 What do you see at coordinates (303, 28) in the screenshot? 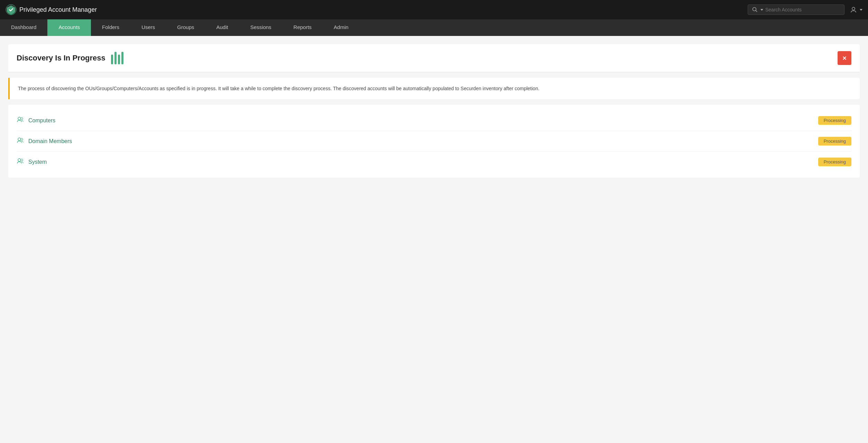
I see `nav-item-reports: Reports` at bounding box center [303, 28].